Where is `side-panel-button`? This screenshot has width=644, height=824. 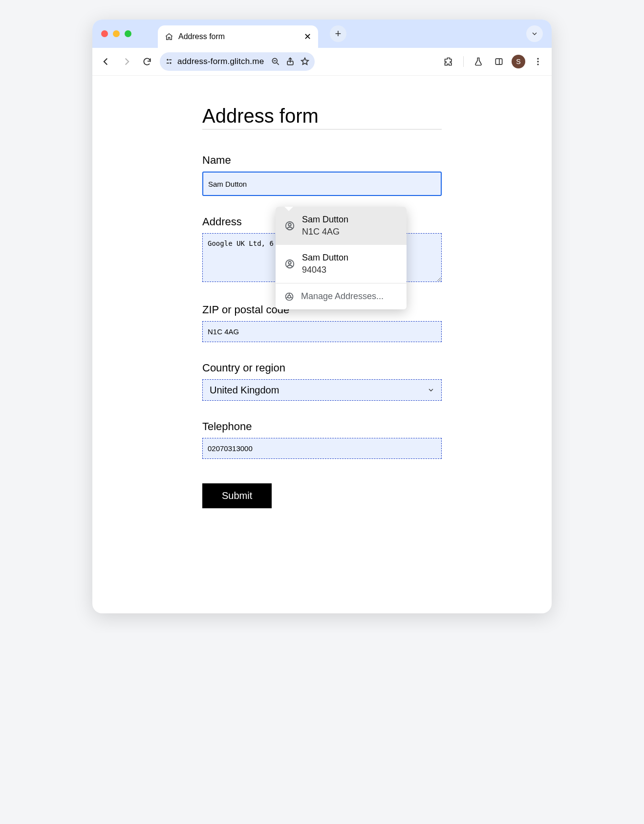
side-panel-button is located at coordinates (499, 62).